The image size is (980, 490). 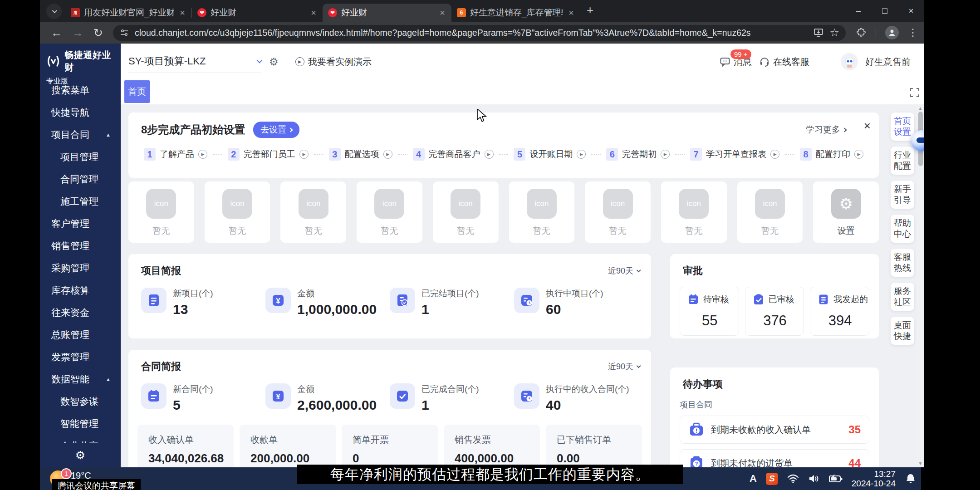 I want to click on tile-sales-orders: 已下销售订单0.00, so click(x=594, y=446).